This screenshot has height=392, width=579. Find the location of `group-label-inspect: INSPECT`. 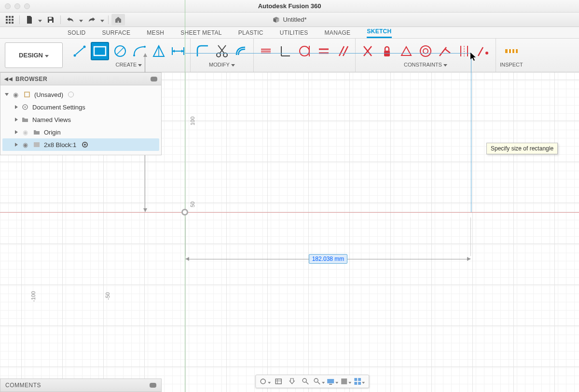

group-label-inspect: INSPECT is located at coordinates (511, 65).